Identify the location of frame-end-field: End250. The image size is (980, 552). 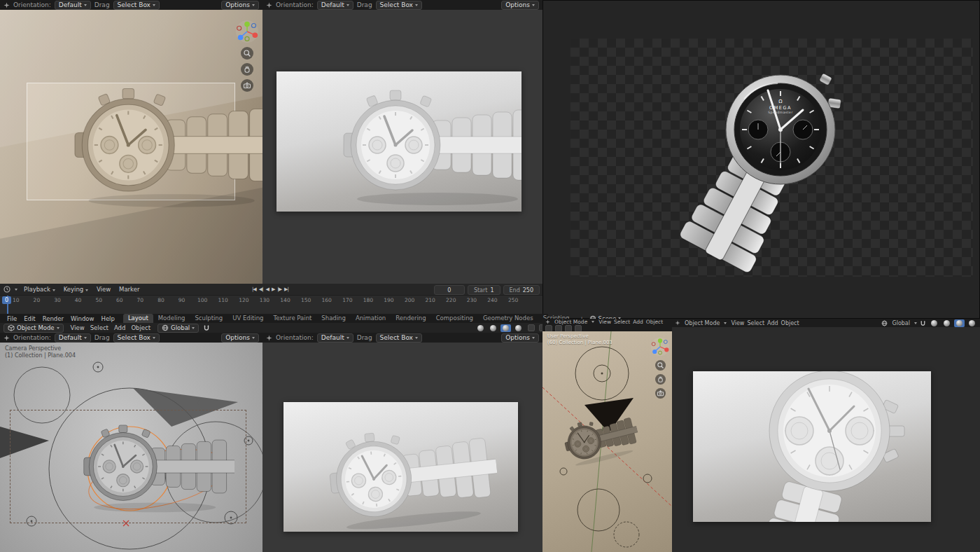
(522, 290).